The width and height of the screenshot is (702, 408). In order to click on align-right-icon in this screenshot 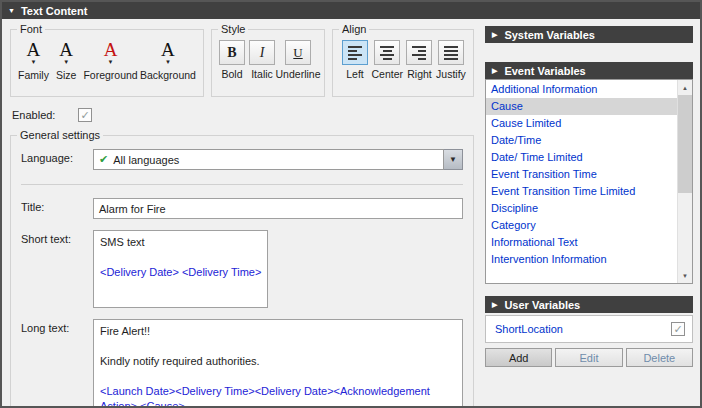, I will do `click(419, 53)`.